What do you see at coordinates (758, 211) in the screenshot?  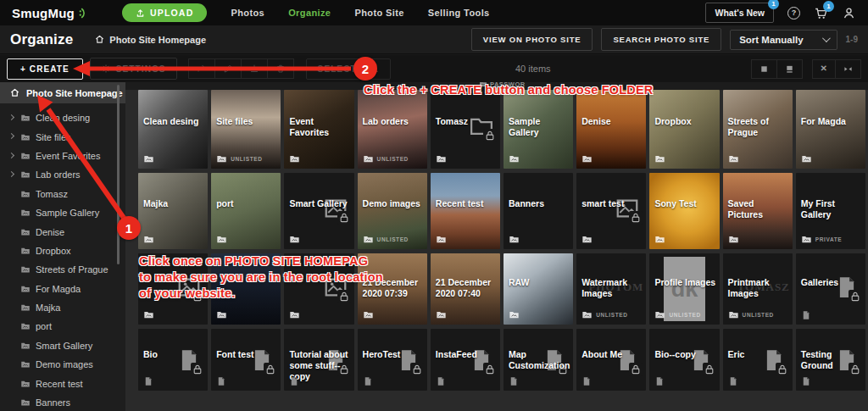 I see `grid-tile-saved-pictures: Saved Pictures` at bounding box center [758, 211].